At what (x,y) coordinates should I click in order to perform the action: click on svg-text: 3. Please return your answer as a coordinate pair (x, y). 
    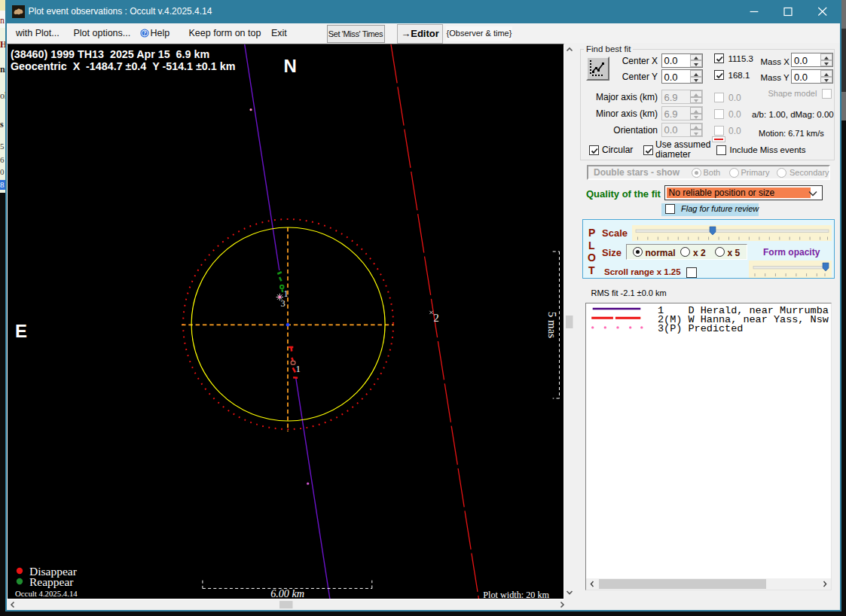
    Looking at the image, I should click on (283, 303).